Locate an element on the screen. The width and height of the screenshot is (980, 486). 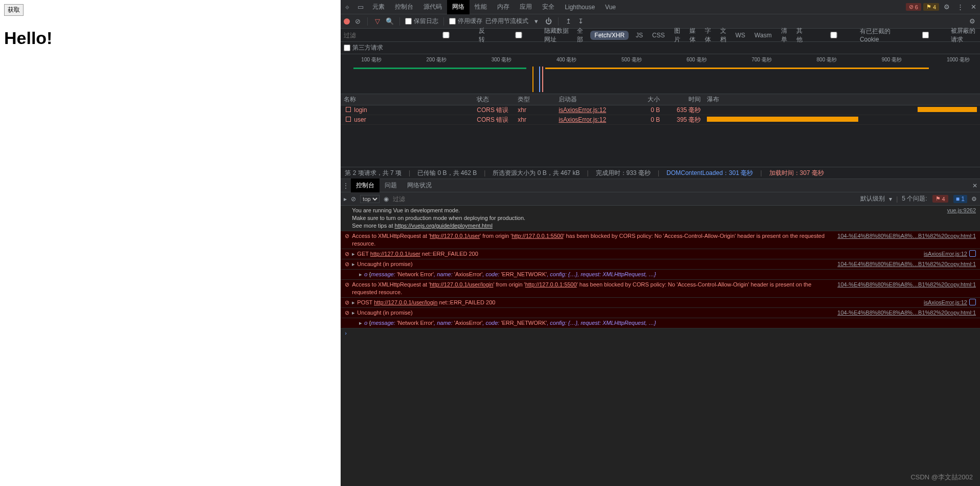
summary-resources: 所选资源大小为 0 B，共 467 kB is located at coordinates (536, 173).